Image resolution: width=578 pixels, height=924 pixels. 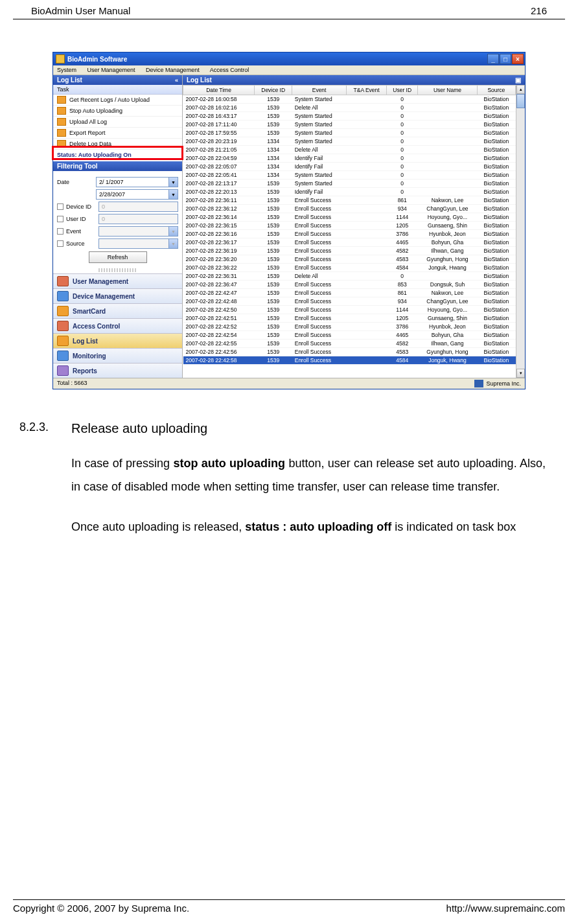 I want to click on filter-date-to: 2/28/2007▼, so click(x=137, y=194).